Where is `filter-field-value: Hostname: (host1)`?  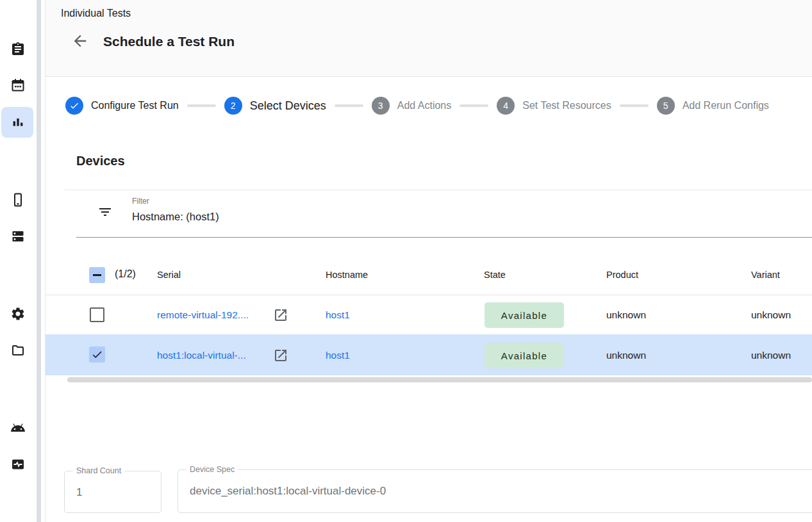 filter-field-value: Hostname: (host1) is located at coordinates (176, 216).